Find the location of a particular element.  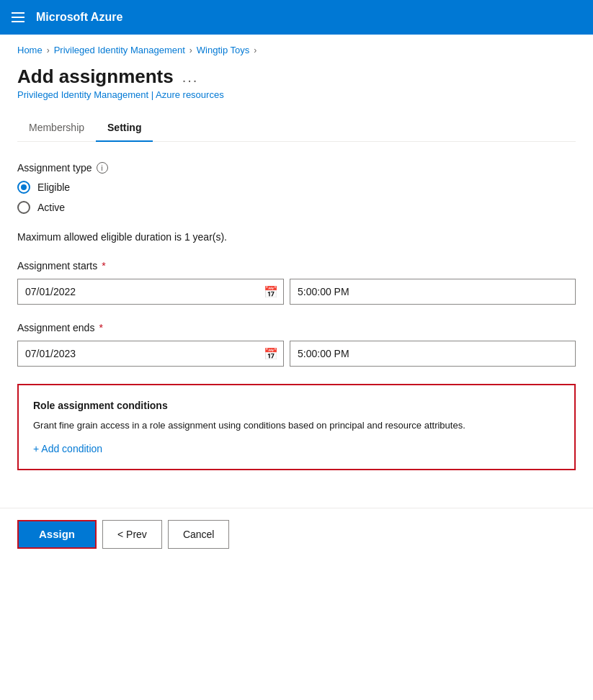

breadcrumb-pim: Privileged Identity Management is located at coordinates (120, 50).